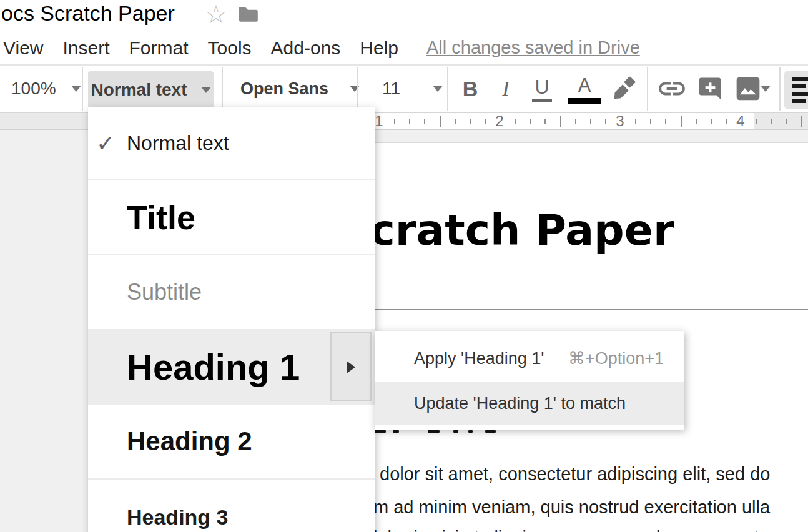 Image resolution: width=808 pixels, height=532 pixels. I want to click on menu-help: Help, so click(379, 48).